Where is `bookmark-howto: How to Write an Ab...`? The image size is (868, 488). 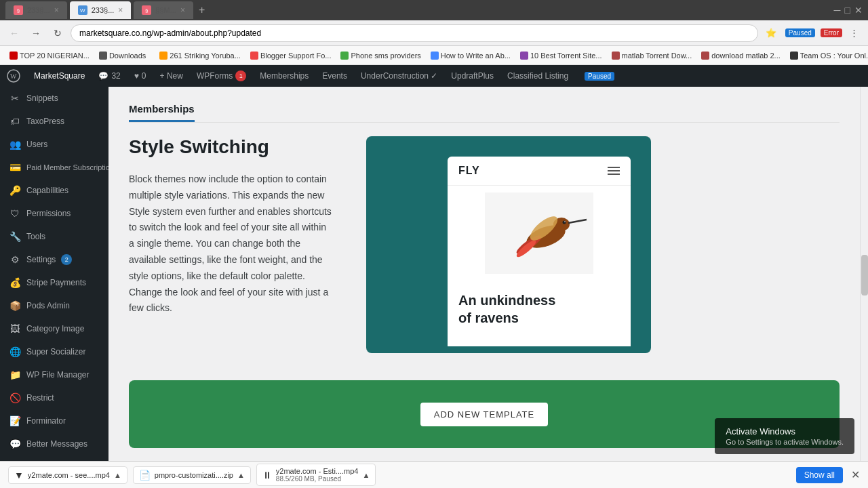
bookmark-howto: How to Write an Ab... is located at coordinates (471, 56).